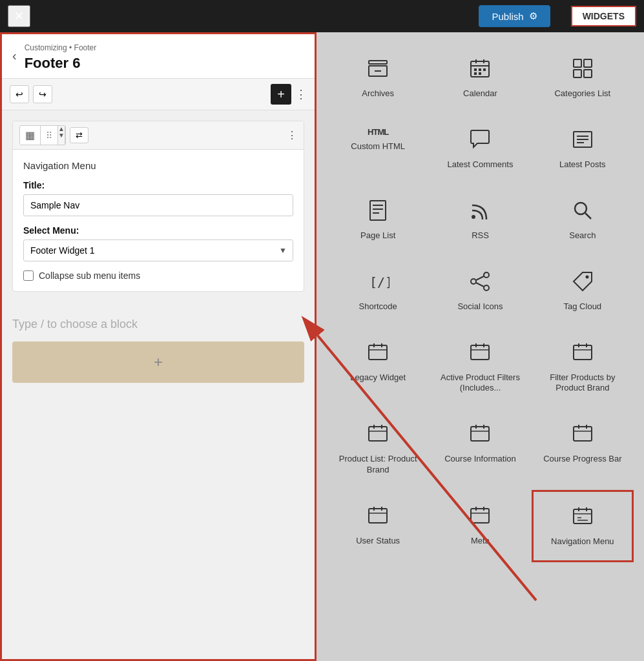  What do you see at coordinates (378, 291) in the screenshot?
I see `widget-item-shortcode: [/] Shortcode` at bounding box center [378, 291].